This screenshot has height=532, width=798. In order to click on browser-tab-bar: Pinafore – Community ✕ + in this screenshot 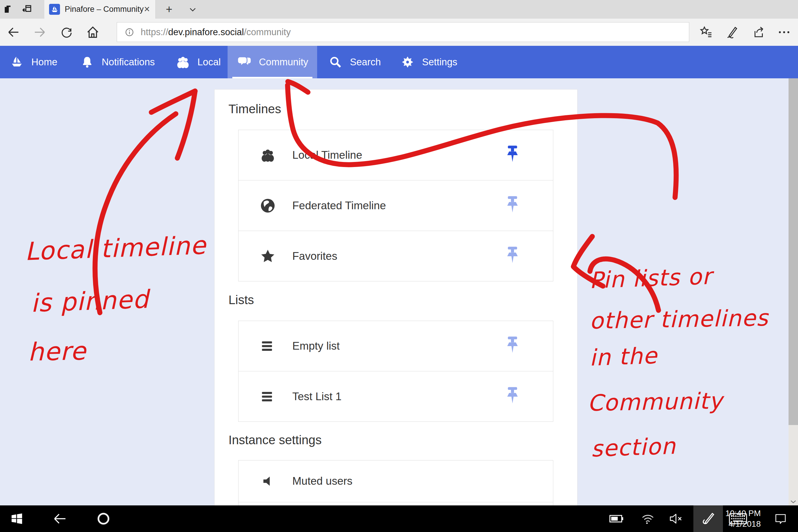, I will do `click(399, 10)`.